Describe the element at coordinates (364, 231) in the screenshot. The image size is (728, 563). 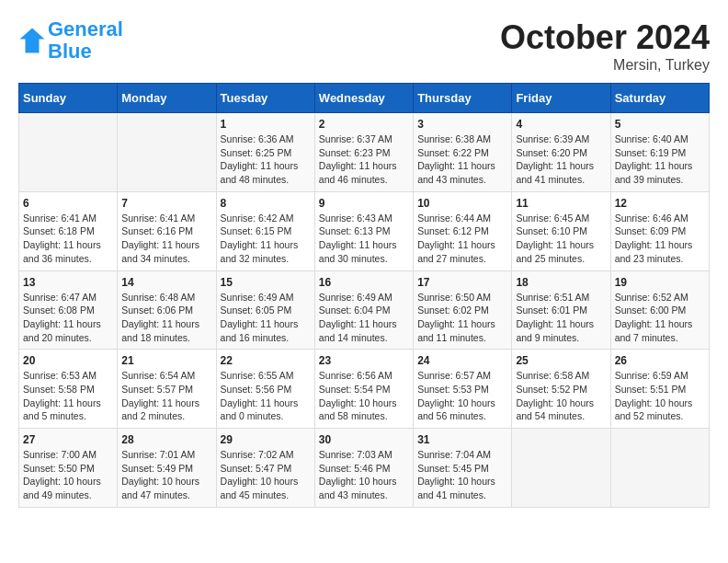
I see `calendar-week-row: 6Sunrise: 6:41 AMSunset: 6:18 PMDaylight…` at that location.